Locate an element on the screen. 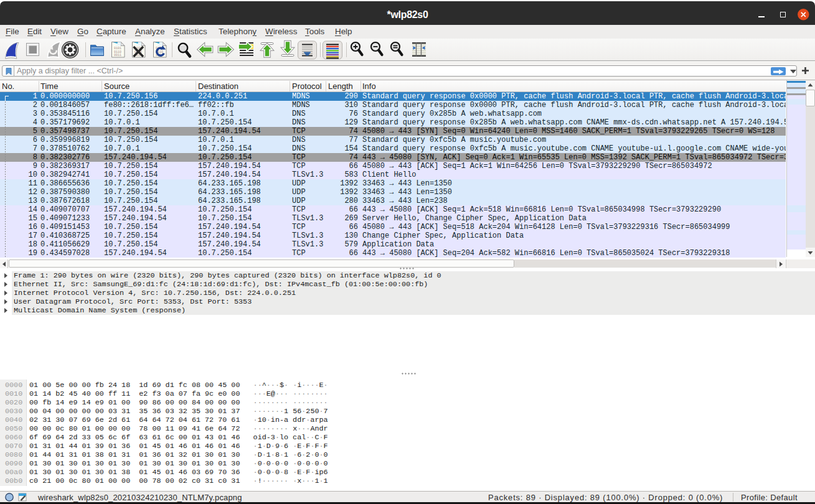 The image size is (815, 504). svg-text: 0011 is located at coordinates (118, 55).